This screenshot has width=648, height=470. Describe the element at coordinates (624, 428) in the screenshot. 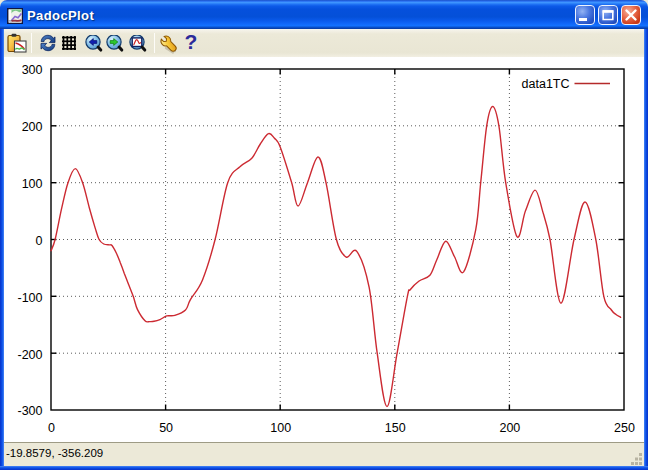

I see `svg-text: 250` at that location.